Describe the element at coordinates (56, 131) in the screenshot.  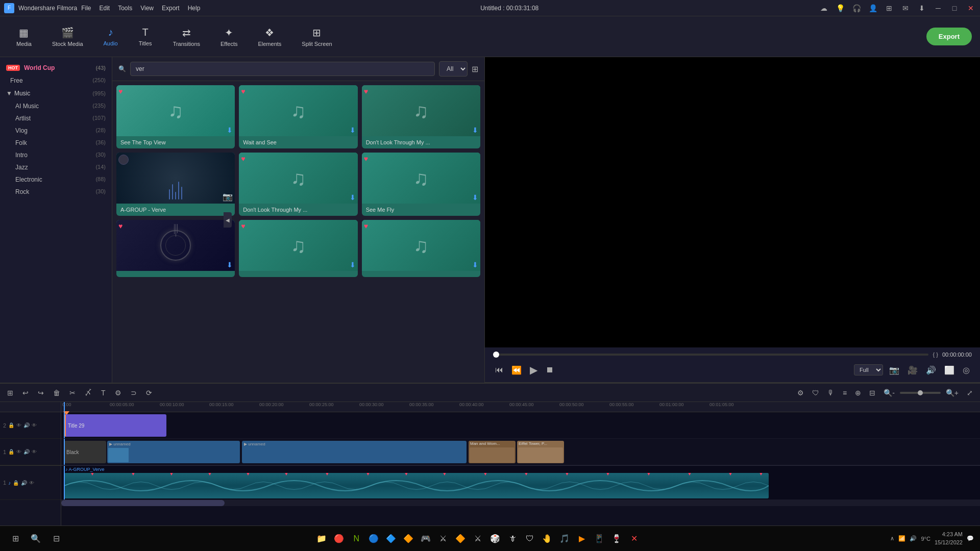
I see `sidebar-item-vlog: Vlog (28)` at that location.